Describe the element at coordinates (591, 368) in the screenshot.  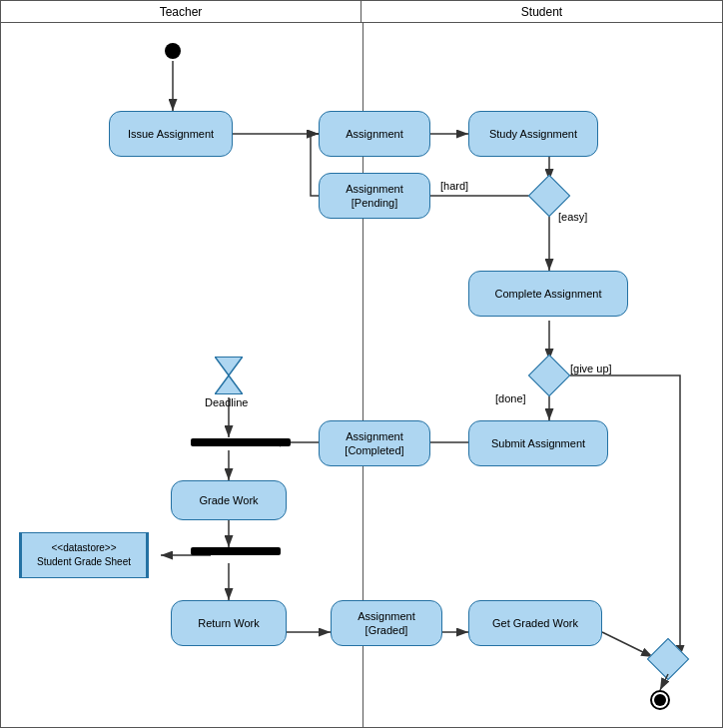
I see `give-up-label: [give up]` at that location.